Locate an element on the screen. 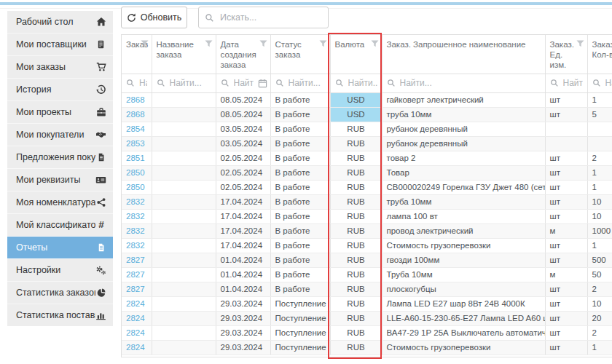  cell-date: 17.04.2024 is located at coordinates (243, 231).